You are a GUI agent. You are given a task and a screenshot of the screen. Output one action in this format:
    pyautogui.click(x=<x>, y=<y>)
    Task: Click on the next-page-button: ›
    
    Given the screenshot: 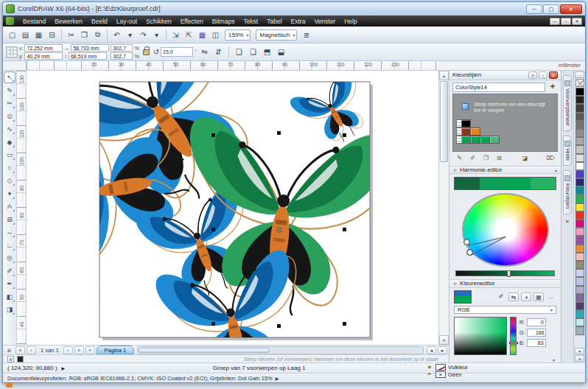 What is the action you would take?
    pyautogui.click(x=68, y=351)
    